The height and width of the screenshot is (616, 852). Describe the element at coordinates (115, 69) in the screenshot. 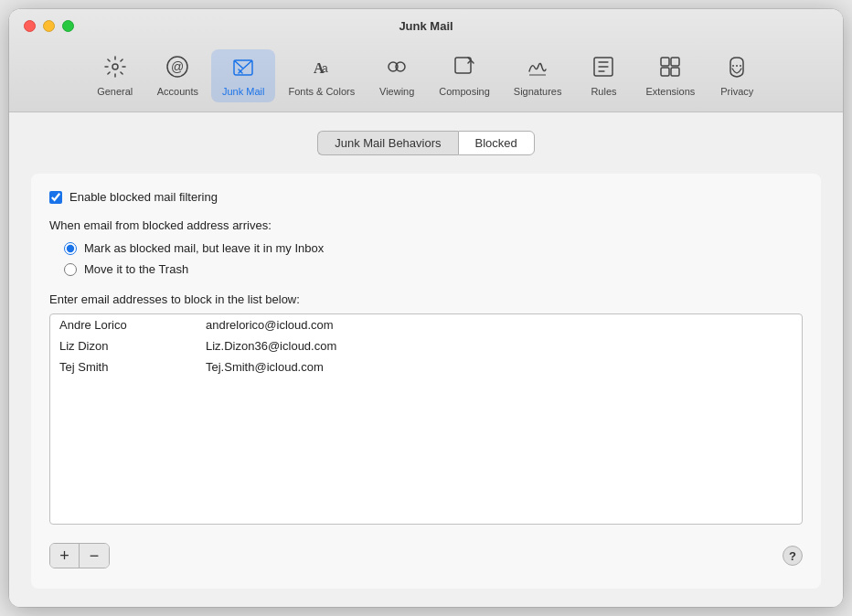

I see `general-icon` at that location.